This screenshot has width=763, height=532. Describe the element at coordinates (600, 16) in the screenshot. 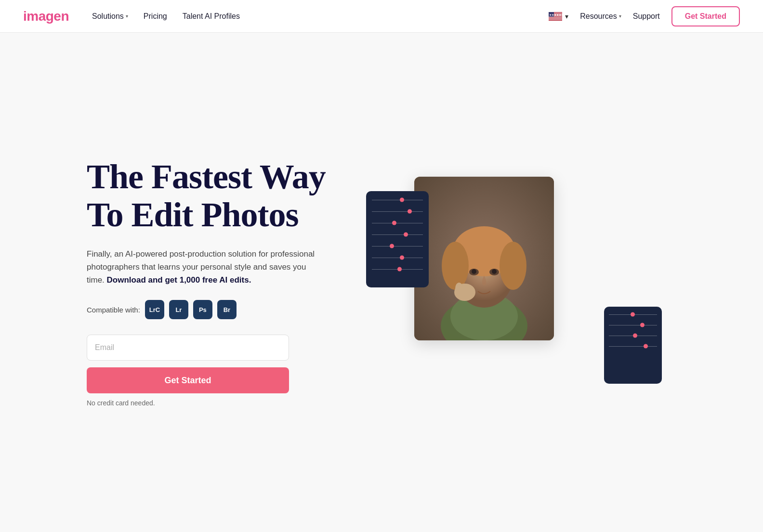

I see `nav-resources: Resources ▾` at that location.